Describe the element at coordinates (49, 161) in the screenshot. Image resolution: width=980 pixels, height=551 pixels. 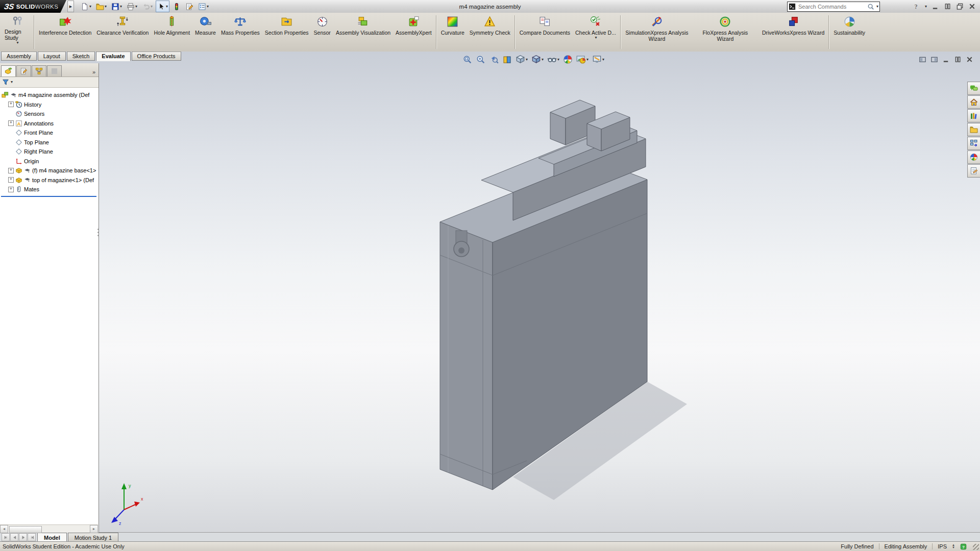
I see `tree-item-origin: Origin` at that location.